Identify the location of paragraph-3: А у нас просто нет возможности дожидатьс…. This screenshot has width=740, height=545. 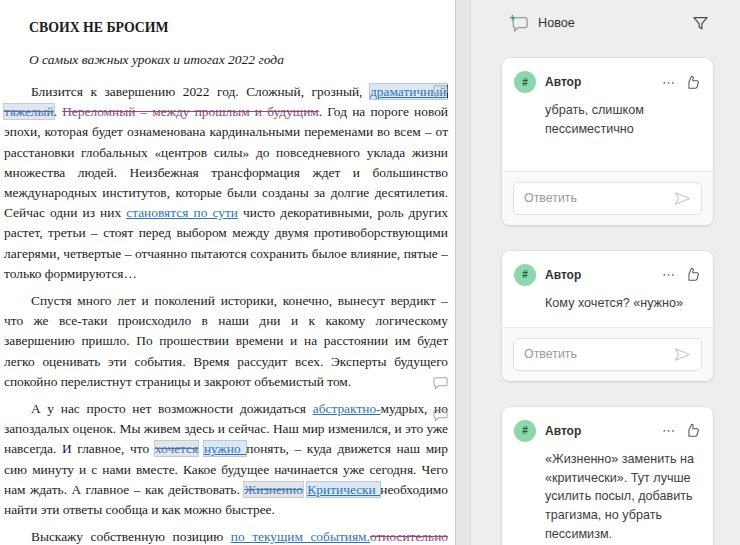
(226, 460).